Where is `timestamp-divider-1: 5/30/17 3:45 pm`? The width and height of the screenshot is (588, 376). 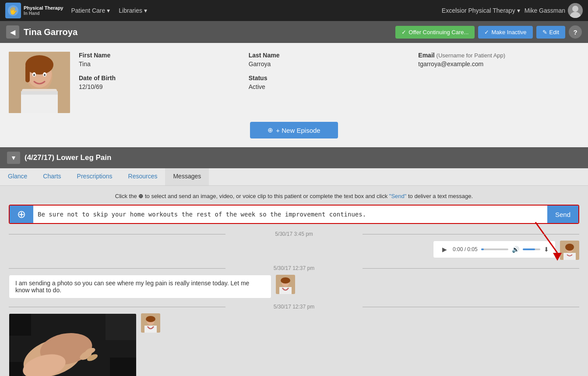 timestamp-divider-1: 5/30/17 3:45 pm is located at coordinates (294, 234).